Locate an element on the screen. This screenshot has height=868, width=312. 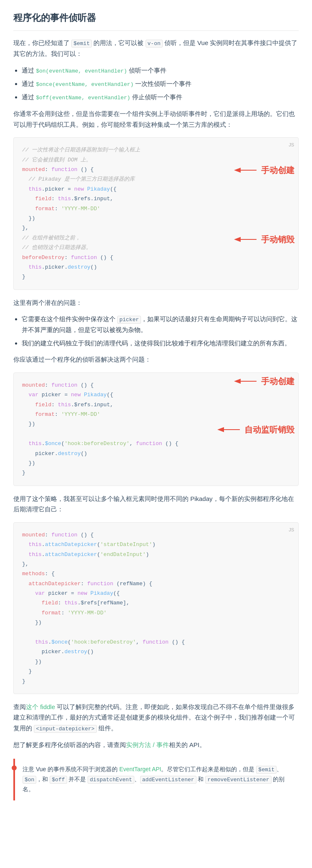
para4: 使用了这个策略，我甚至可以让多个输入框元素同时使用不同的 Pikaday，每个新… is located at coordinates (156, 504).